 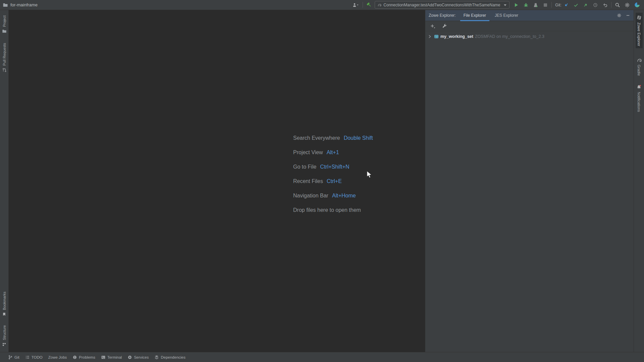 What do you see at coordinates (529, 36) in the screenshot?
I see `file-explorer-tree: my_working_set ZOSMFAD on my_connection_…` at bounding box center [529, 36].